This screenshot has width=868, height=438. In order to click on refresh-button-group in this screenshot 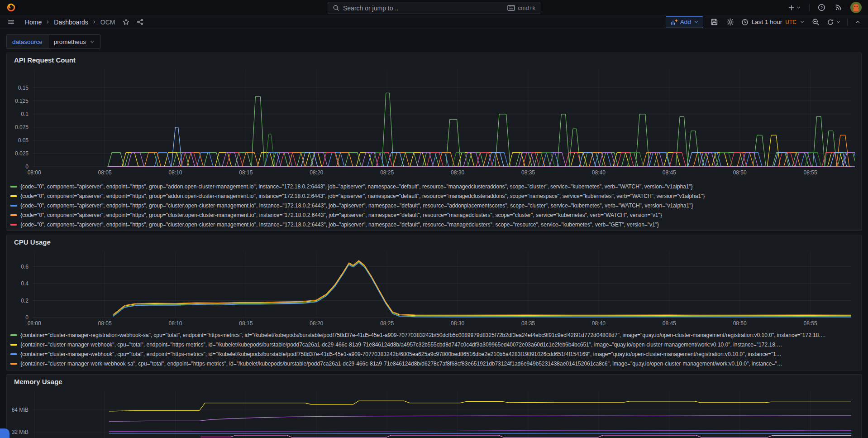, I will do `click(834, 22)`.